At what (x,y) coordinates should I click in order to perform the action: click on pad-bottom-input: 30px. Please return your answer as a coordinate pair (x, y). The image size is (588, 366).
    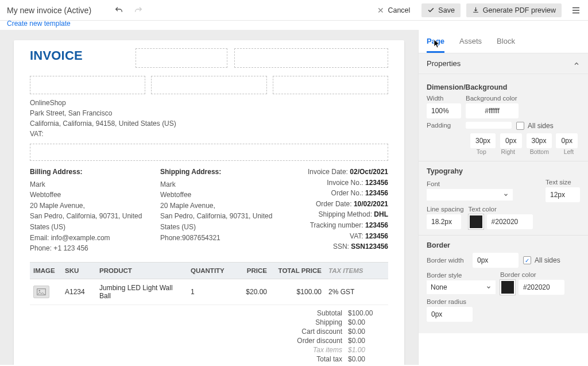
    Looking at the image, I should click on (539, 141).